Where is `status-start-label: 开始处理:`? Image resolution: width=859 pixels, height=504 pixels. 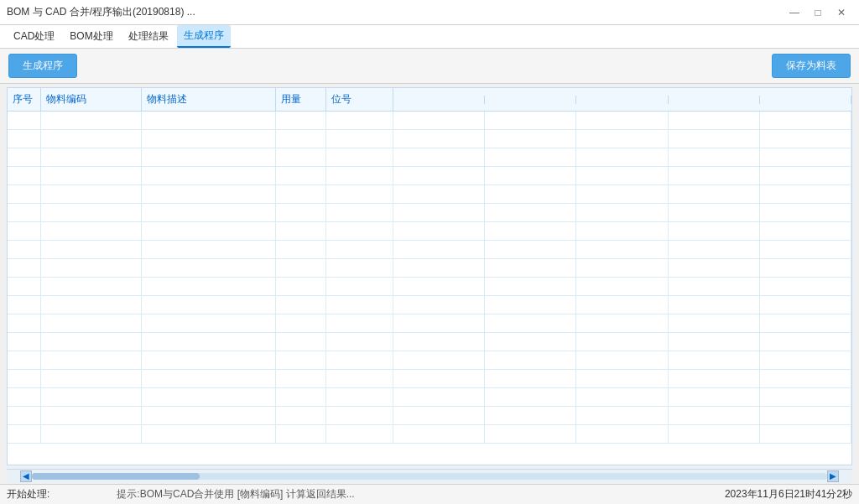
status-start-label: 开始处理: is located at coordinates (29, 495).